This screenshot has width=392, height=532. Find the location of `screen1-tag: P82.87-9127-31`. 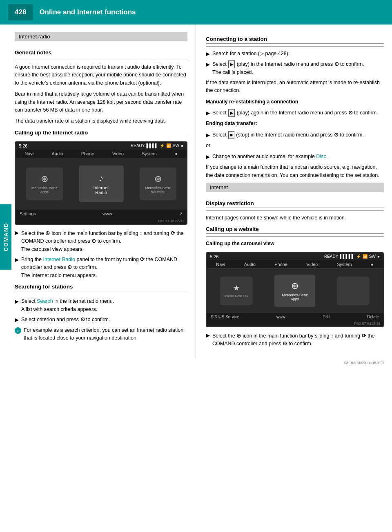

screen1-tag: P82.87-9127-31 is located at coordinates (101, 221).